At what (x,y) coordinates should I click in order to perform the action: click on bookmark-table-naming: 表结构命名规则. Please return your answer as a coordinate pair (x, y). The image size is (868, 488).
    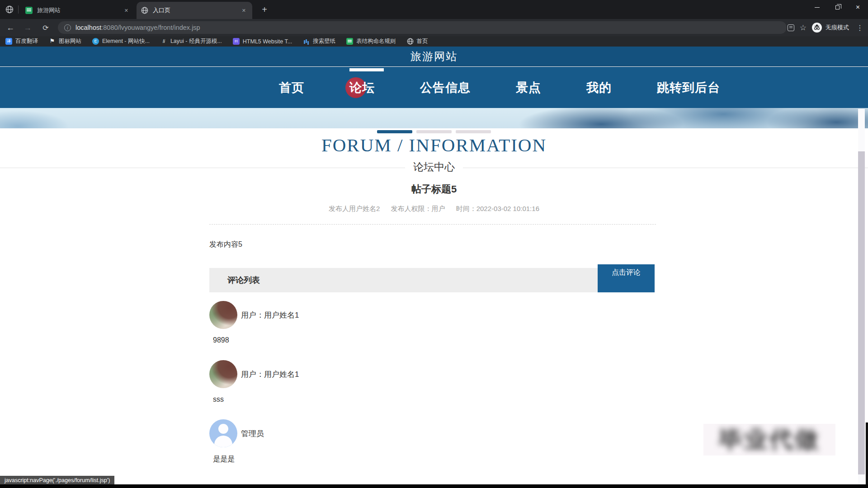
    Looking at the image, I should click on (371, 42).